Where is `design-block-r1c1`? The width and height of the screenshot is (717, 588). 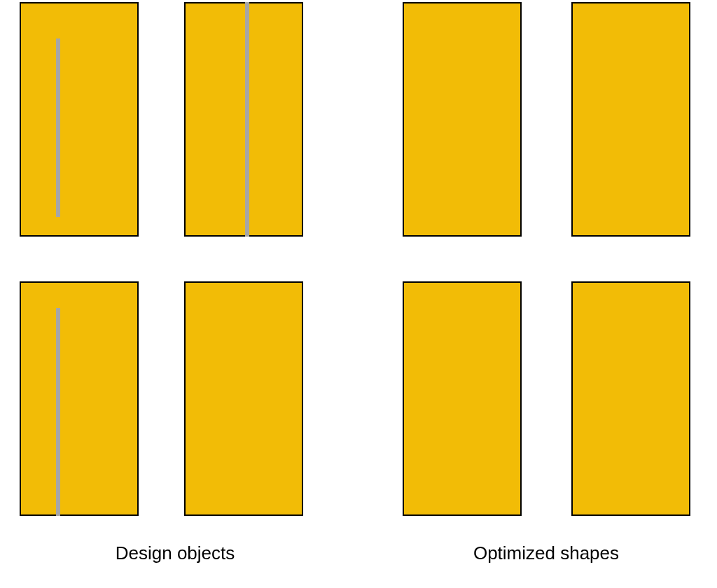 design-block-r1c1 is located at coordinates (79, 119).